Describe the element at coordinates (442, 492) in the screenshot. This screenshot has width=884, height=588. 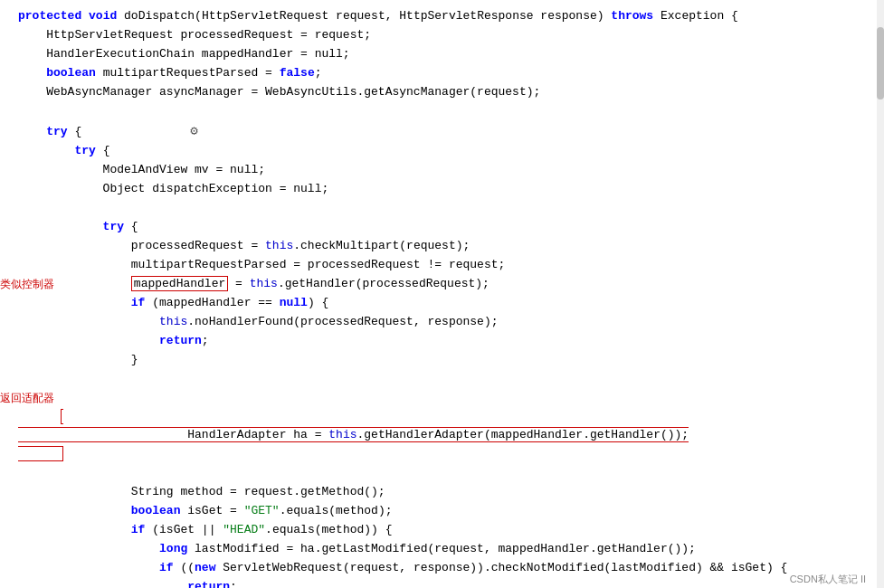
I see `code-line-22: String method = request.getMethod();` at that location.